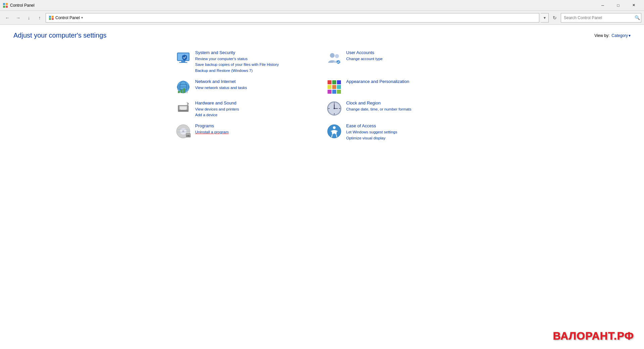  What do you see at coordinates (183, 58) in the screenshot?
I see `system-security-icon` at bounding box center [183, 58].